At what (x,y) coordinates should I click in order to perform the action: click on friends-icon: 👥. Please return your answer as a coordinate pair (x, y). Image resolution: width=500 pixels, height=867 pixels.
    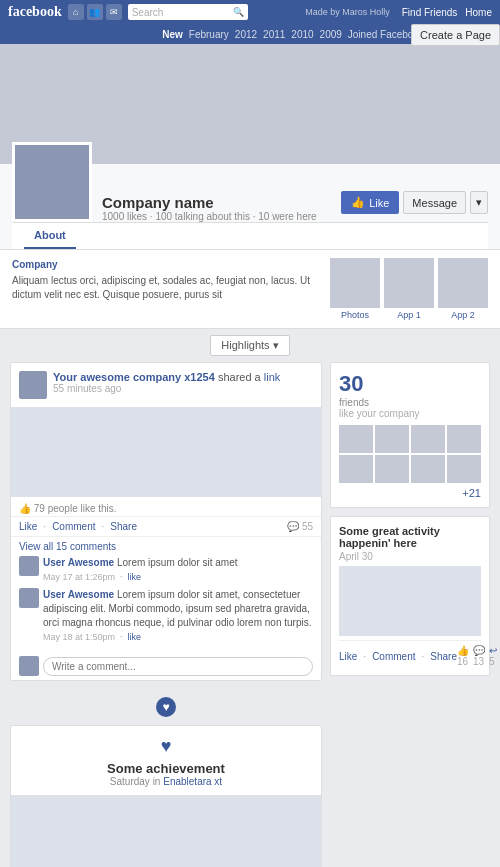
    Looking at the image, I should click on (95, 12).